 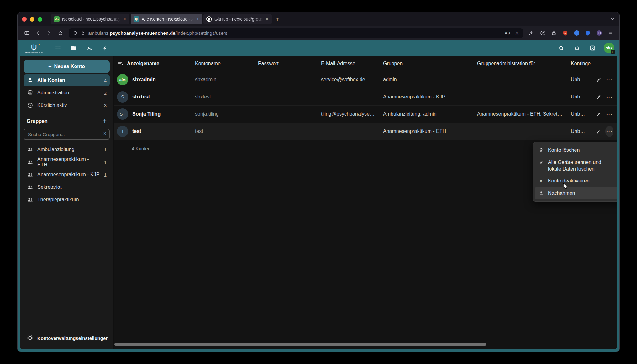 I want to click on list-all-tabs-icon, so click(x=613, y=19).